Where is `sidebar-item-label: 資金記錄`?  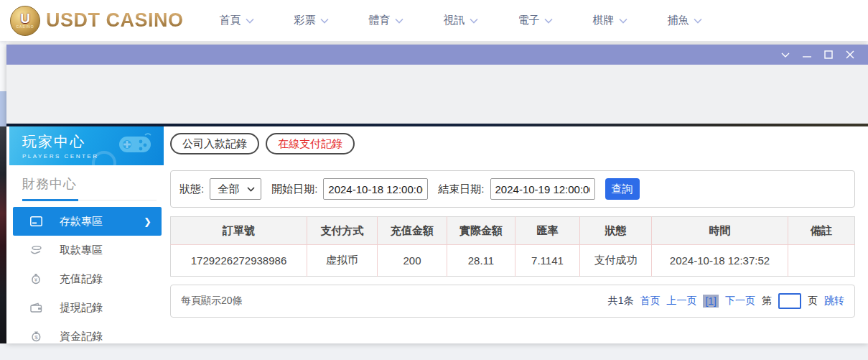
sidebar-item-label: 資金記錄 is located at coordinates (81, 336).